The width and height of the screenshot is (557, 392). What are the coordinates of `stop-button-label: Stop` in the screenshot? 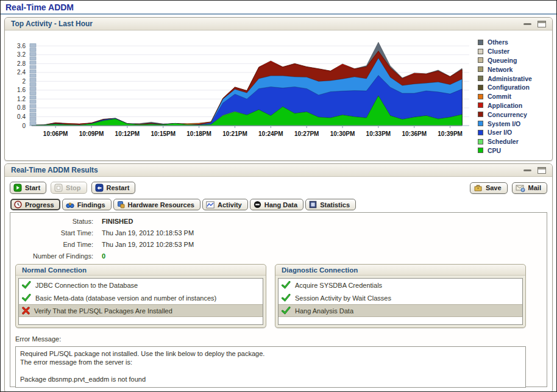 It's located at (73, 188).